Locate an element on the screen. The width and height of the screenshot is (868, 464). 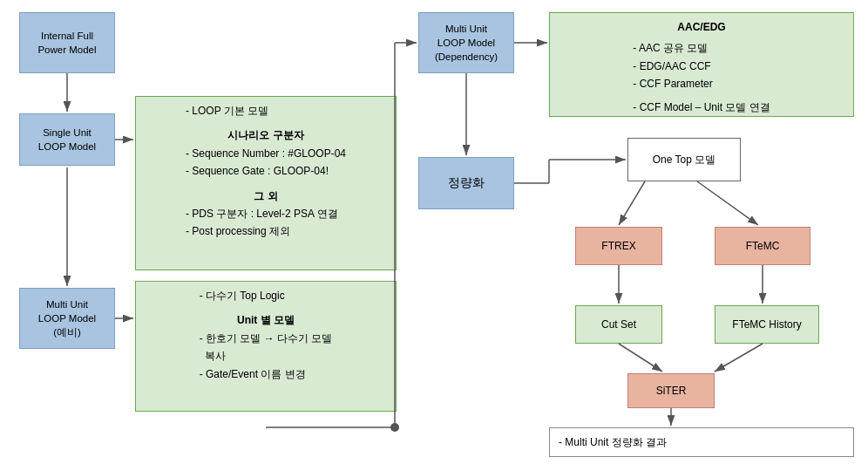
ftemc-history-box: FTeMC History is located at coordinates (767, 324).